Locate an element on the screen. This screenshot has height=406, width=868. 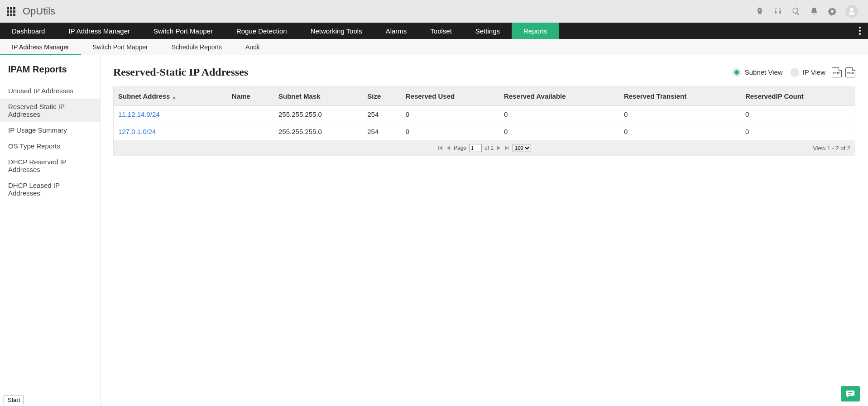
sidebar-item-dhcp-leased: DHCP Leased IP Addresses is located at coordinates (50, 189).